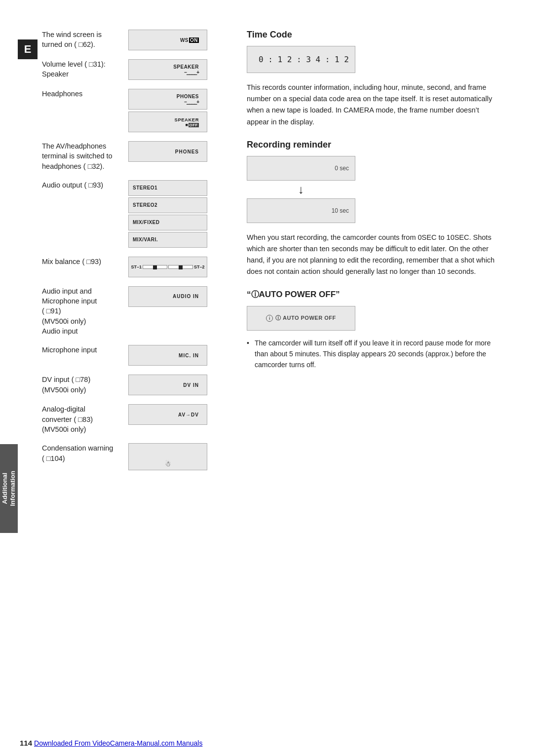 This screenshot has height=756, width=533. I want to click on row-wind-screen: The wind screen is turned on ( □62). WSO…, so click(134, 40).